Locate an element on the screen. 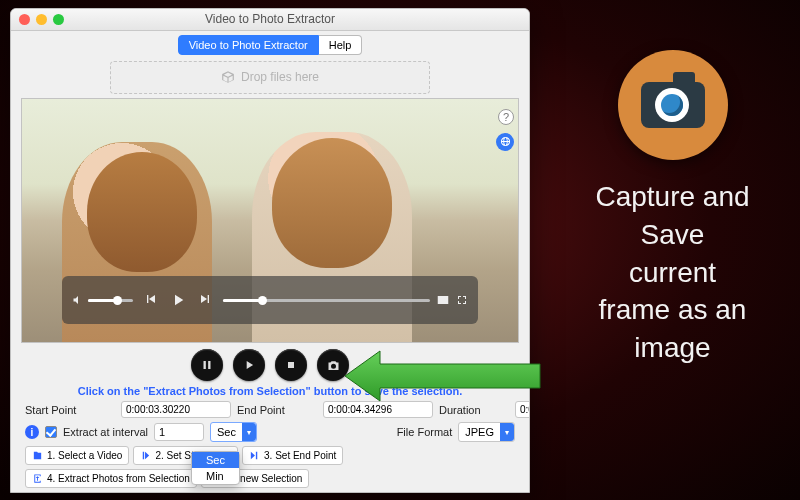 Image resolution: width=800 pixels, height=500 pixels. extract-interval-checkbox is located at coordinates (51, 432).